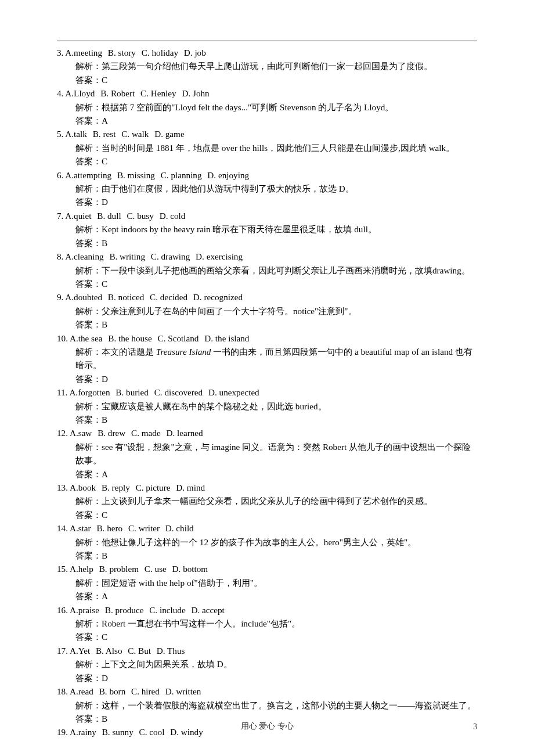 This screenshot has height=756, width=534. What do you see at coordinates (109, 528) in the screenshot?
I see `option: B. hero` at bounding box center [109, 528].